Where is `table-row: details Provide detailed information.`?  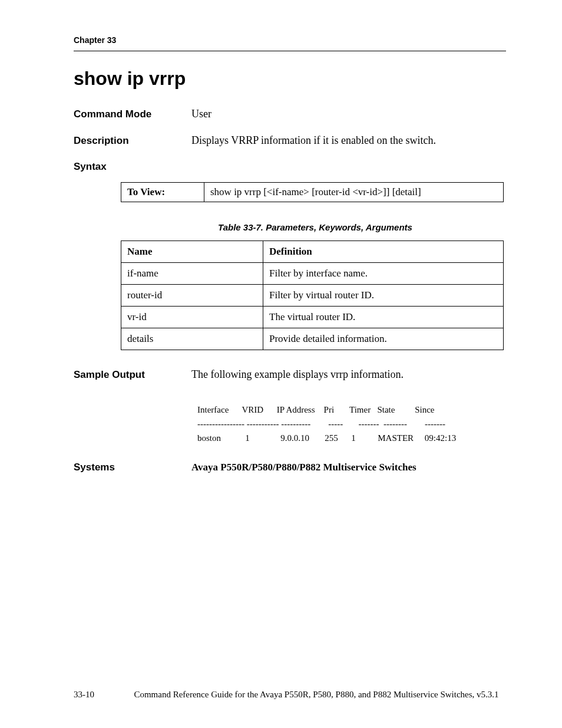 table-row: details Provide detailed information. is located at coordinates (312, 338).